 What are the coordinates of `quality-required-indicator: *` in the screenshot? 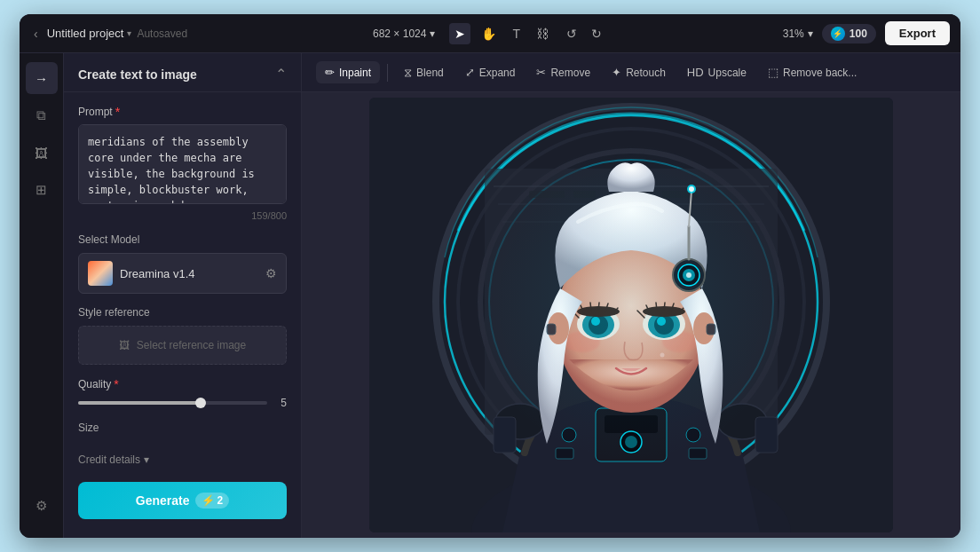 It's located at (115, 384).